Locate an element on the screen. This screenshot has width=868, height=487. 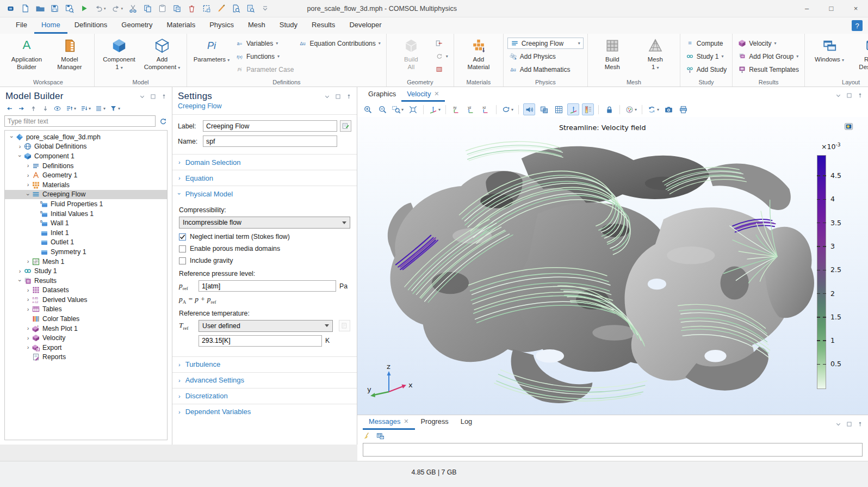
node-group-icon: ▾ is located at coordinates (100, 109).